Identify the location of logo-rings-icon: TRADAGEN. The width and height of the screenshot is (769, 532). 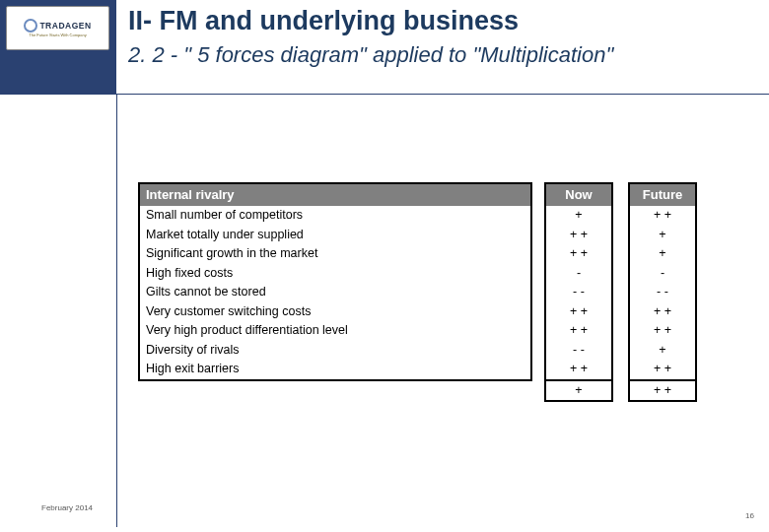
(57, 26).